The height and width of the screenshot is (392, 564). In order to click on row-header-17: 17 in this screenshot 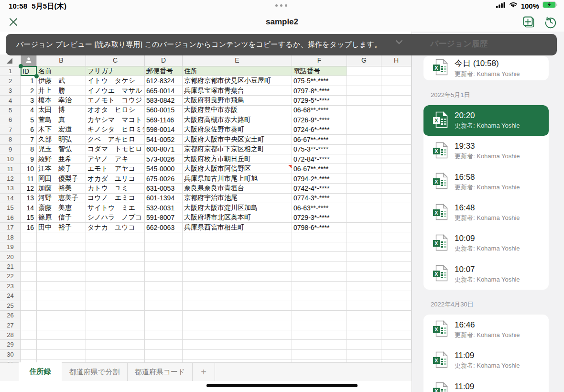, I will do `click(11, 228)`.